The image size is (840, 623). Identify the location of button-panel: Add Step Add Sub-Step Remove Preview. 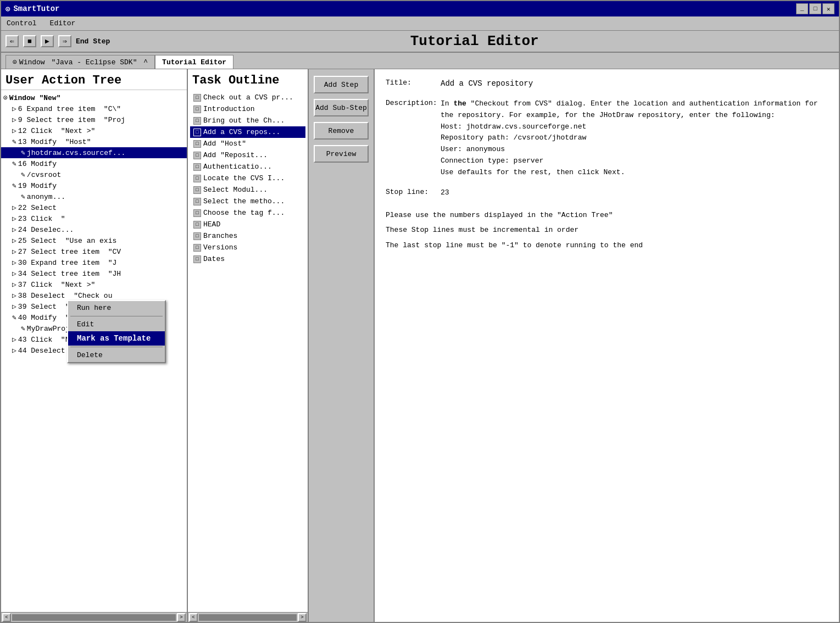
(342, 346).